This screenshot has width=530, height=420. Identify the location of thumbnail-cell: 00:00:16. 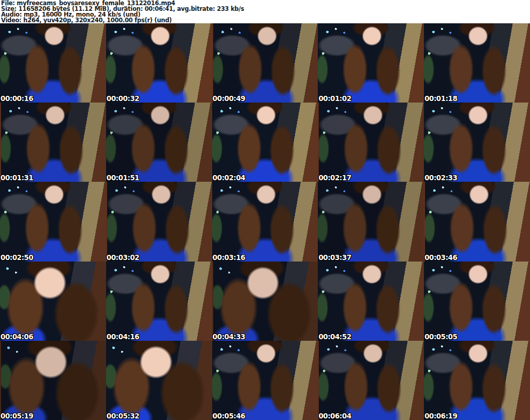
(53, 63).